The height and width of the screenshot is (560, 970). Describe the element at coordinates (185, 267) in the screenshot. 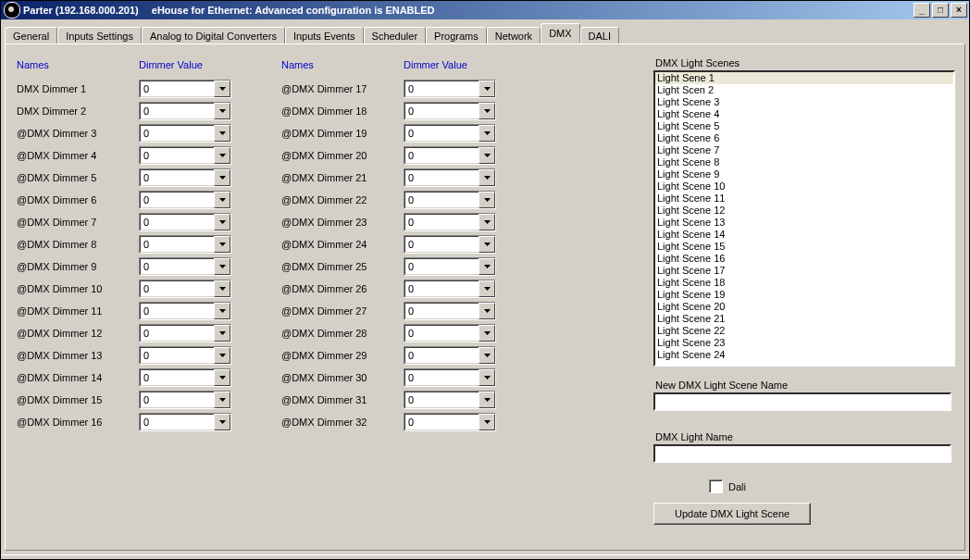

I see `dimmer-value-select-a-9: 0` at that location.